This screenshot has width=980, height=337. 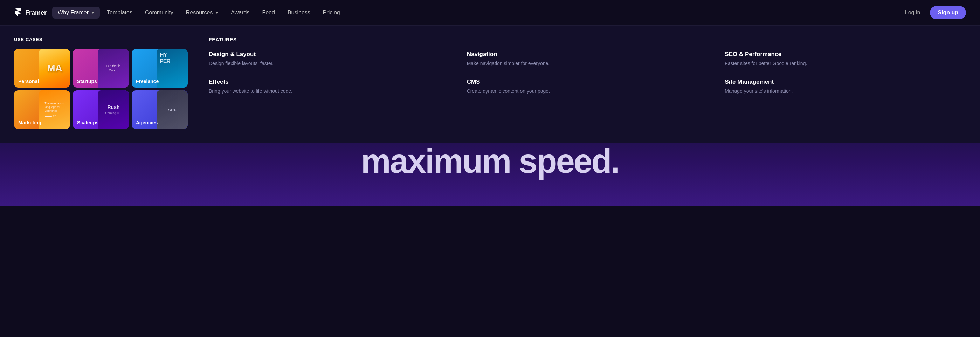 What do you see at coordinates (159, 13) in the screenshot?
I see `nav-item-community: Community` at bounding box center [159, 13].